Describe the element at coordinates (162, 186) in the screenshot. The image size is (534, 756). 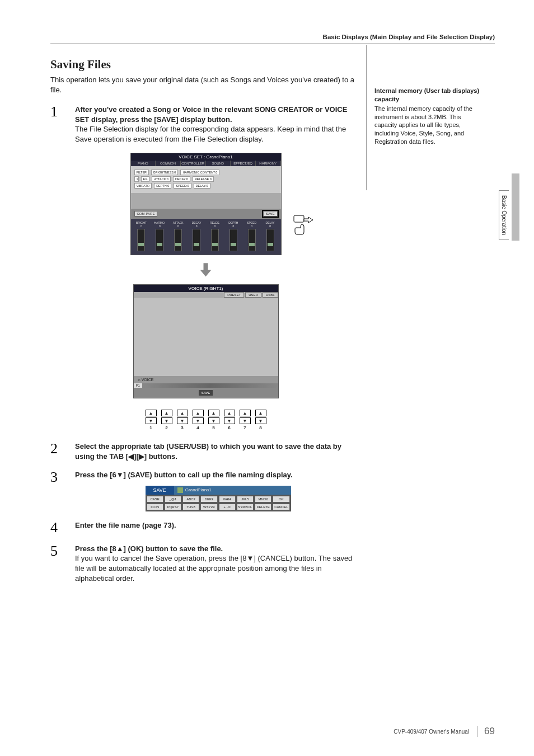
I see `vs-cell: DEPTH:0` at that location.